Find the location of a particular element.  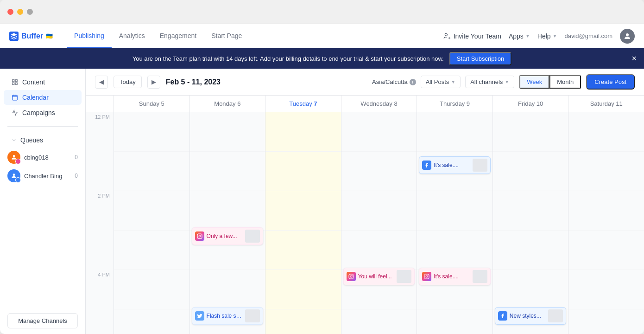

buffer-icon is located at coordinates (14, 36).